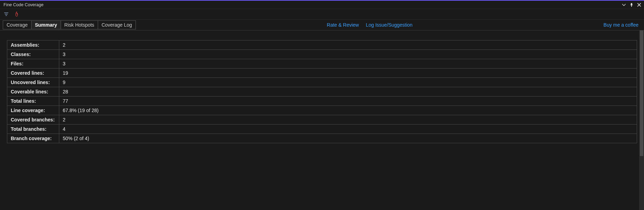 This screenshot has height=210, width=644. I want to click on log-issue-link: Log Issue/Suggestion, so click(389, 25).